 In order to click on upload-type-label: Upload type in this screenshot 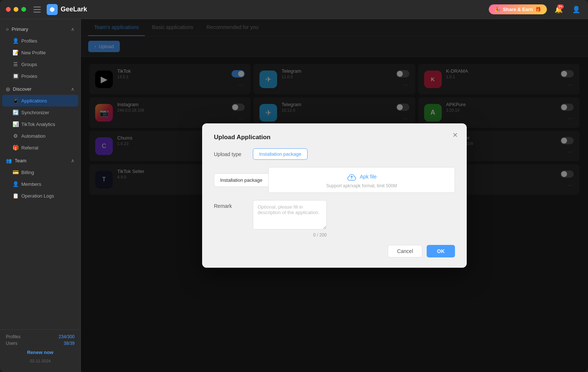, I will do `click(230, 153)`.